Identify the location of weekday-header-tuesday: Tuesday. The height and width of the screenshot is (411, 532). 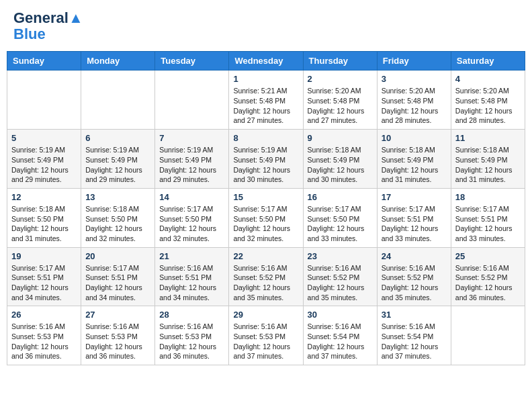
(192, 61).